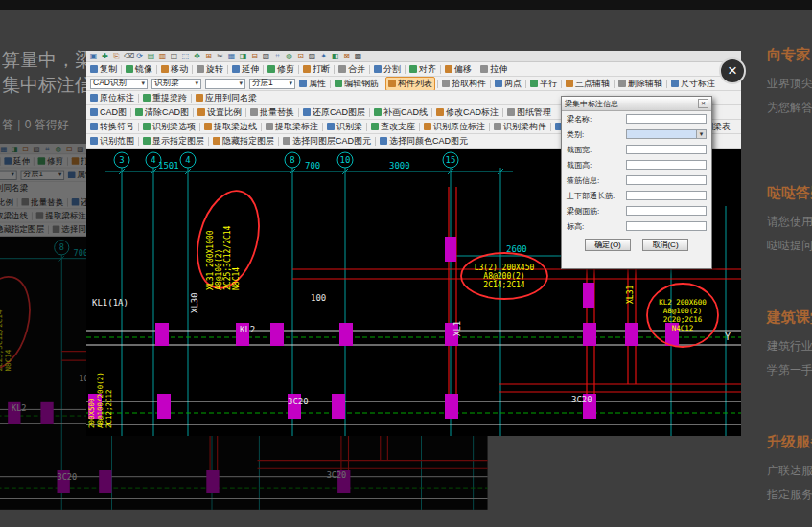  Describe the element at coordinates (117, 56) in the screenshot. I see `menubar-icon: ⎘` at that location.